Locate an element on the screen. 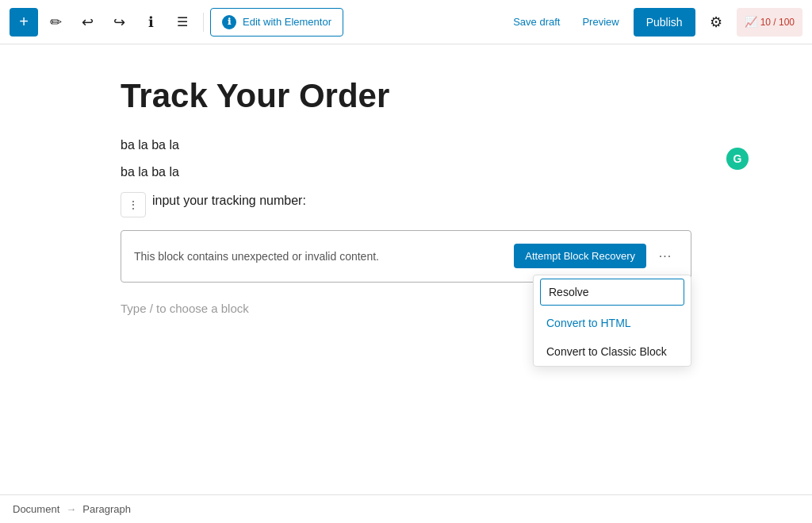  grammarly-icon: G is located at coordinates (737, 159).